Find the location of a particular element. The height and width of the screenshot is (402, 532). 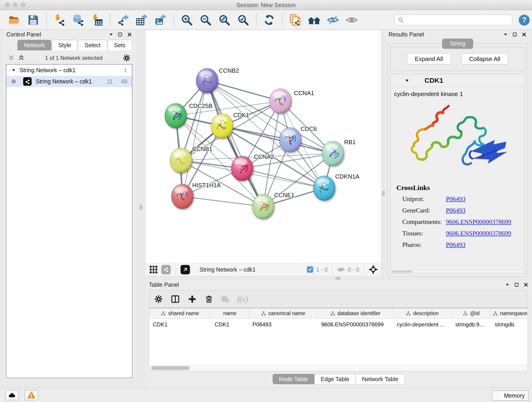

column-header-shared-name: shared name is located at coordinates (180, 313).